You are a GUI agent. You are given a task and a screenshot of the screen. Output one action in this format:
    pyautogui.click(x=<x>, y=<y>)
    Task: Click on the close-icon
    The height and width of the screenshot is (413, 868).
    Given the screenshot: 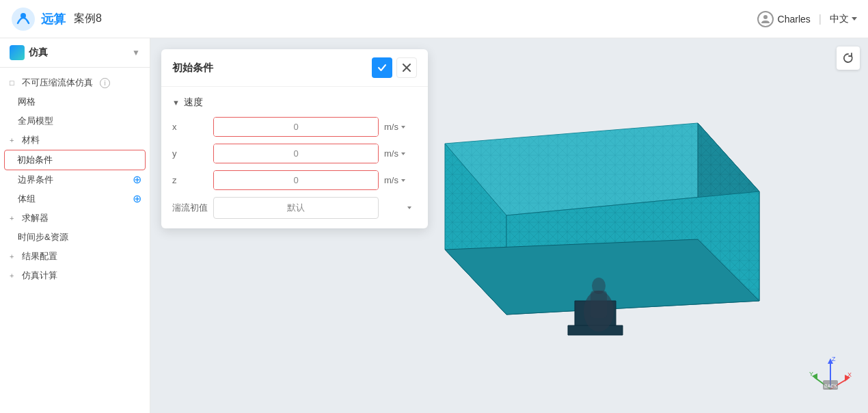 What is the action you would take?
    pyautogui.click(x=407, y=68)
    